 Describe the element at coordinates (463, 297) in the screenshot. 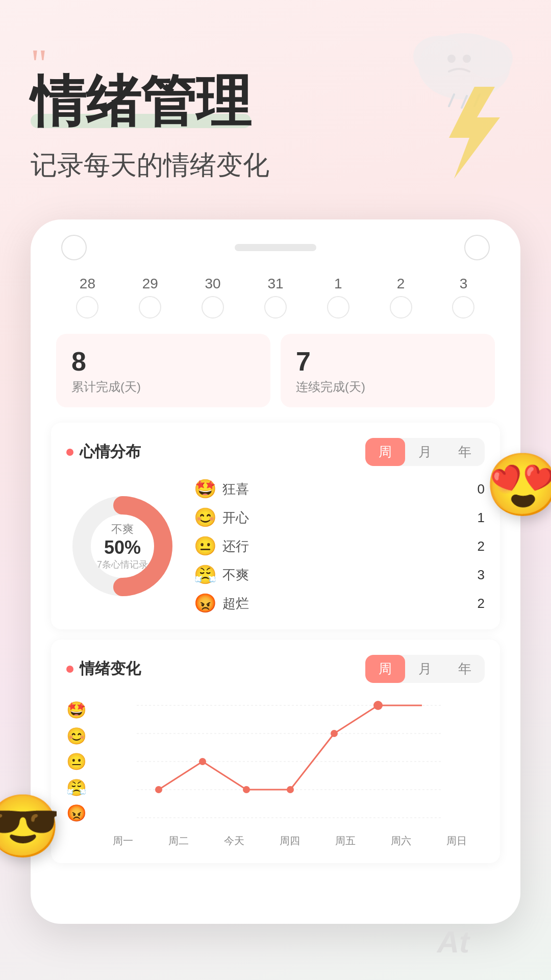

I see `cal-day-3: 3` at that location.